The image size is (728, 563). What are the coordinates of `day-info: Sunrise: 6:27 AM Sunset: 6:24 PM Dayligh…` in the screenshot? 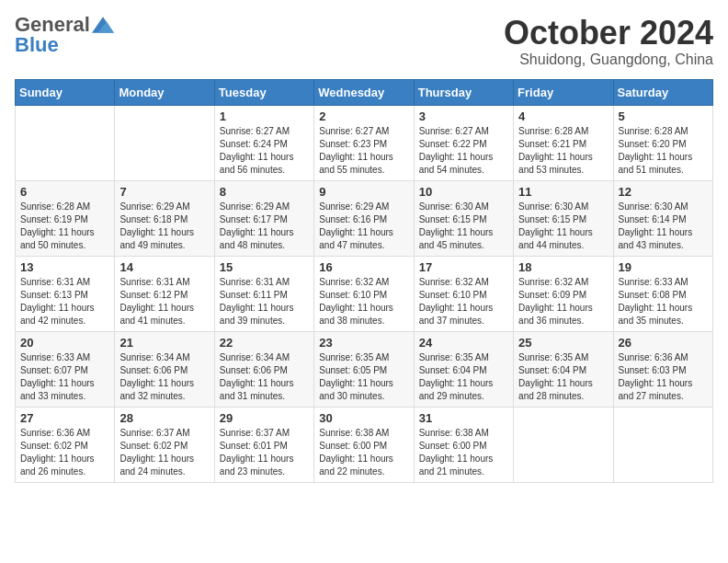 It's located at (265, 151).